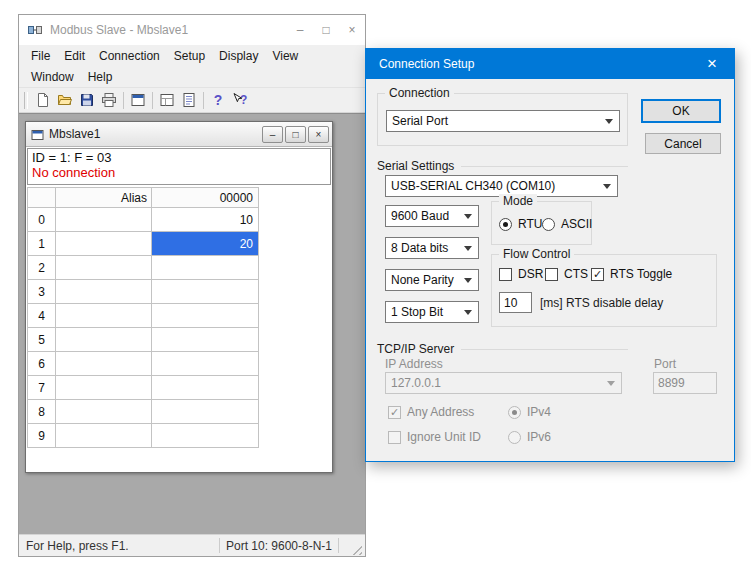 The height and width of the screenshot is (571, 751). What do you see at coordinates (206, 198) in the screenshot?
I see `register-header-cell: 00000` at bounding box center [206, 198].